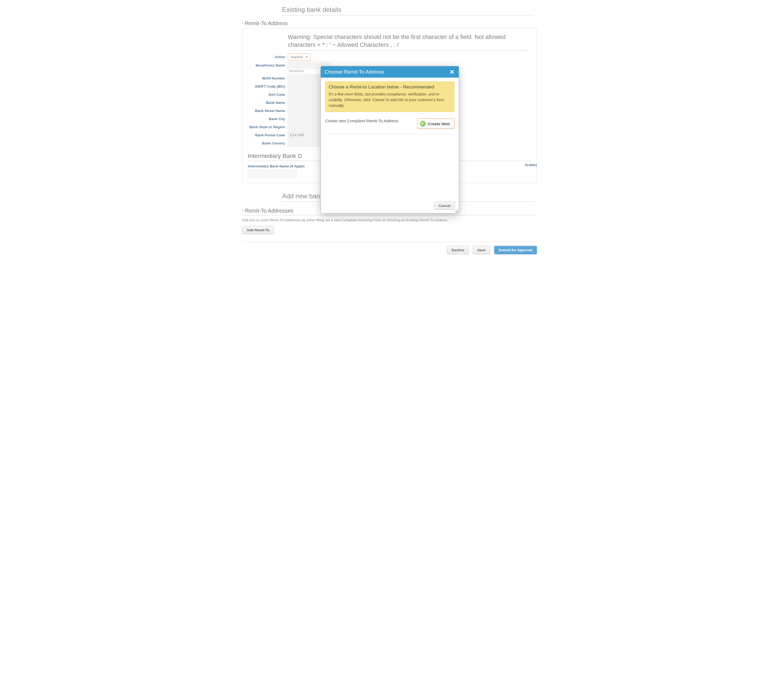 The height and width of the screenshot is (700, 779). Describe the element at coordinates (439, 124) in the screenshot. I see `create-new-button-label: Create New` at that location.